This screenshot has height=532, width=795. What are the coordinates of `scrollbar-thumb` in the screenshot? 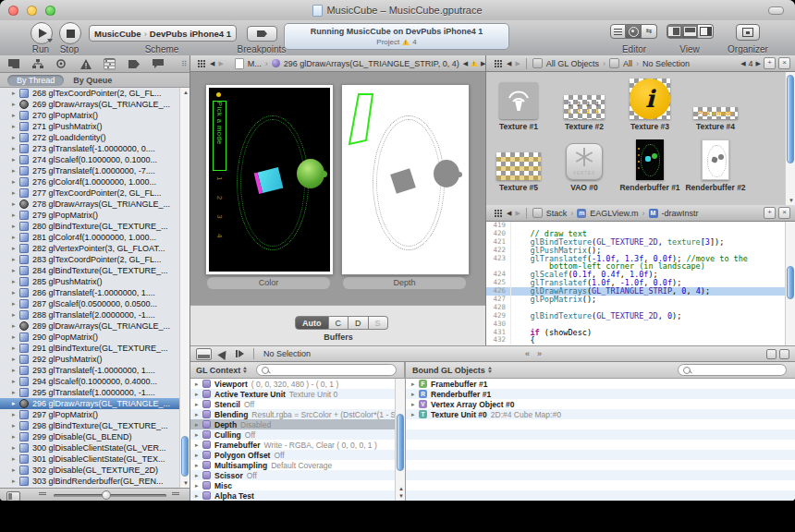 It's located at (185, 456).